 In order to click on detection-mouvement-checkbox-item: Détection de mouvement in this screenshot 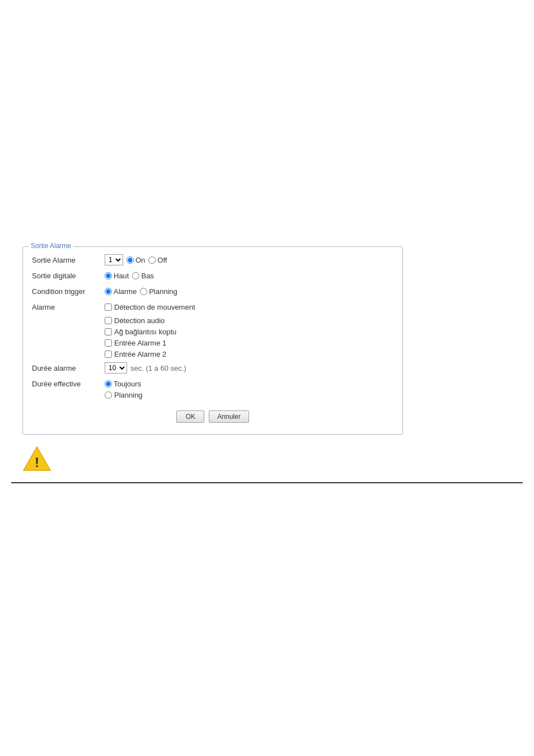, I will do `click(150, 307)`.